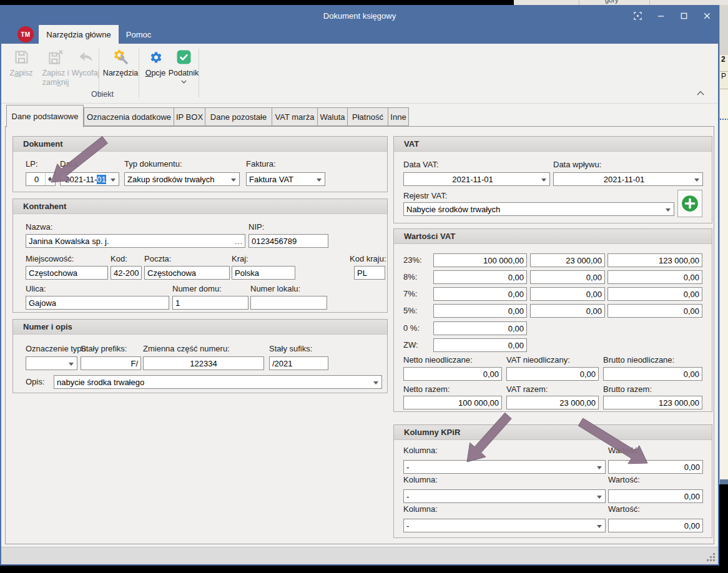 The image size is (728, 573). Describe the element at coordinates (553, 374) in the screenshot. I see `vat-nieodliczany-input: 0,00` at that location.